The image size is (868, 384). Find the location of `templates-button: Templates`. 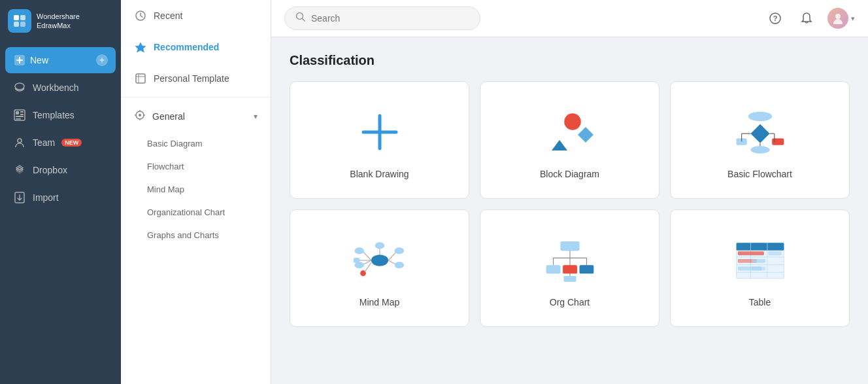

templates-button: Templates is located at coordinates (60, 115).